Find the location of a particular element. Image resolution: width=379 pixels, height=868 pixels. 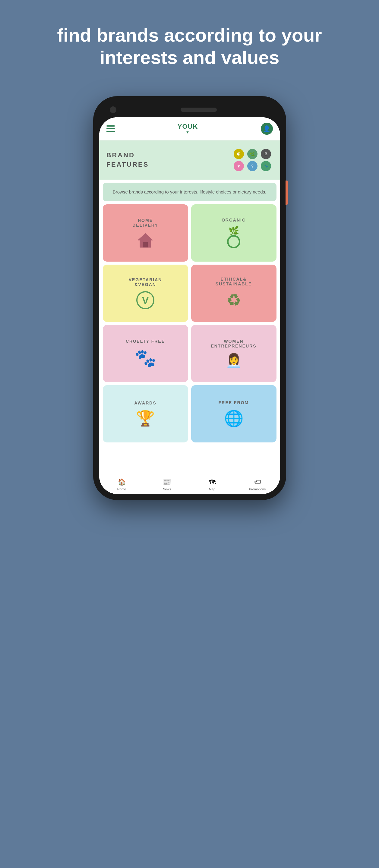

category-card-organic: ORGANIC 🌿 is located at coordinates (234, 233).